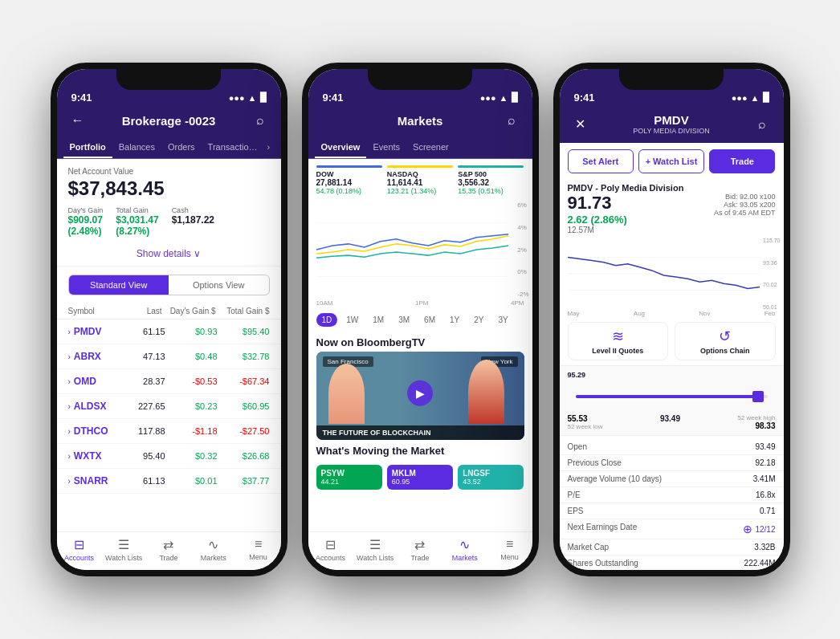 This screenshot has width=840, height=639. Describe the element at coordinates (100, 356) in the screenshot. I see `stock-symbol: ABRX` at that location.